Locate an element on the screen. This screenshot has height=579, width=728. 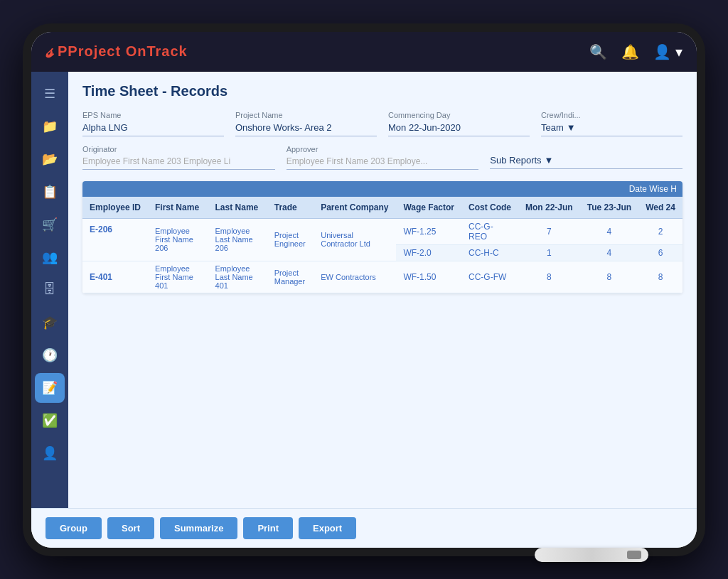
sub-reports-arrow: ▼ is located at coordinates (549, 161).